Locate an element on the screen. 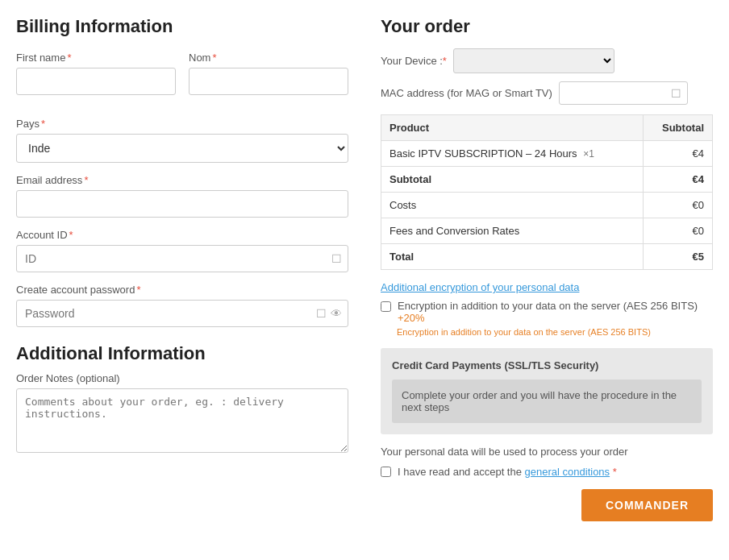  order-title: Your order is located at coordinates (547, 27).